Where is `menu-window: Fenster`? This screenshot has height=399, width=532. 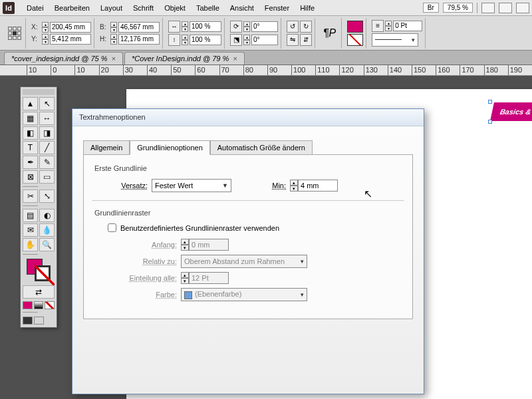
menu-window: Fenster is located at coordinates (277, 8).